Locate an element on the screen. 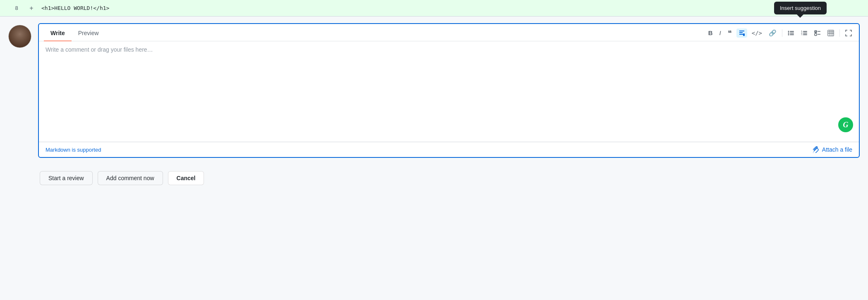  tab-preview: Preview is located at coordinates (89, 34).